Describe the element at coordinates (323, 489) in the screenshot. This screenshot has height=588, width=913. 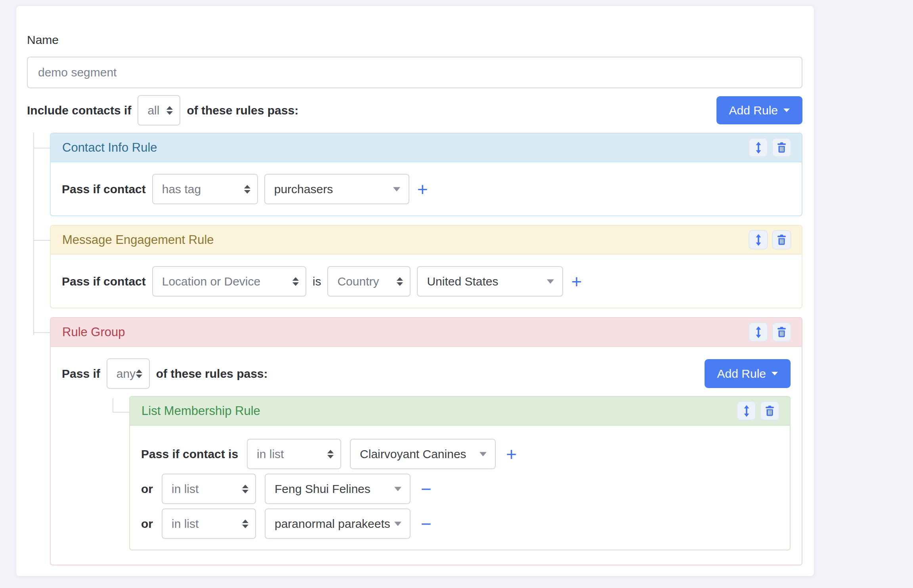
I see `list-value: Feng Shui Felines` at that location.